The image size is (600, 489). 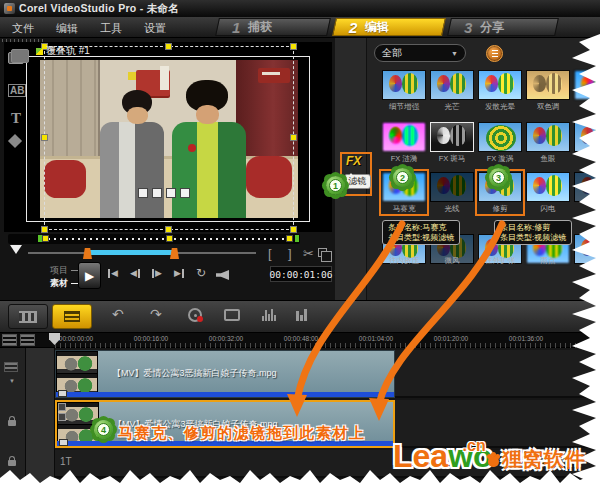 What do you see at coordinates (201, 273) in the screenshot?
I see `repeat-button: ↻` at bounding box center [201, 273].